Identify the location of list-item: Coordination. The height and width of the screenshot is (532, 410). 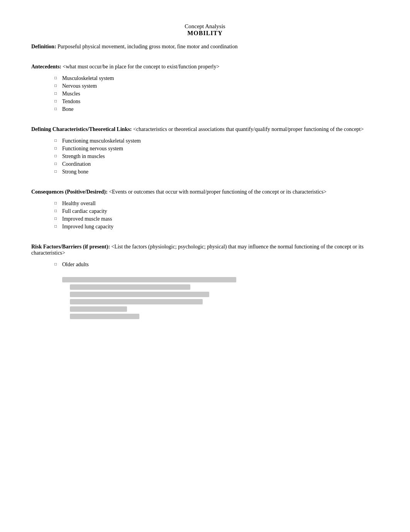
(217, 164).